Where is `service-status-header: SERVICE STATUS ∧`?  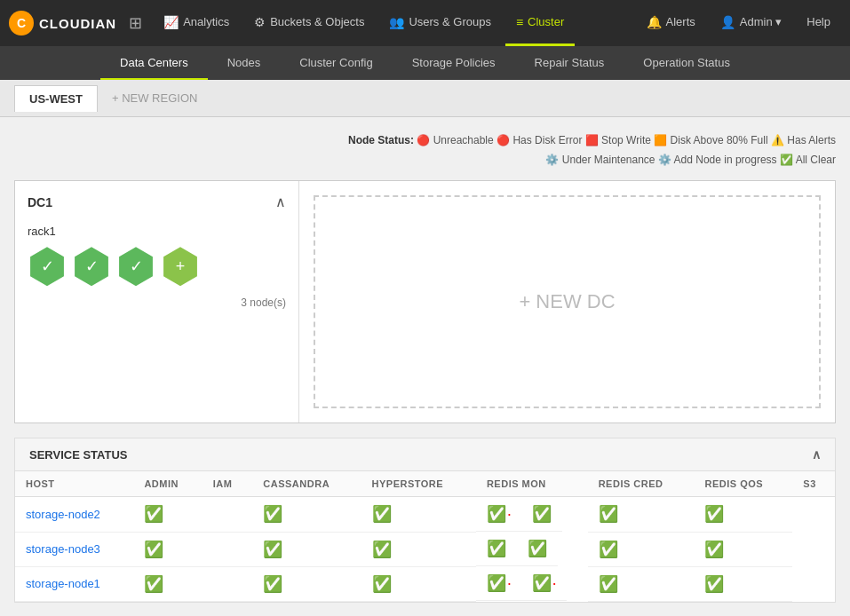 service-status-header: SERVICE STATUS ∧ is located at coordinates (425, 454).